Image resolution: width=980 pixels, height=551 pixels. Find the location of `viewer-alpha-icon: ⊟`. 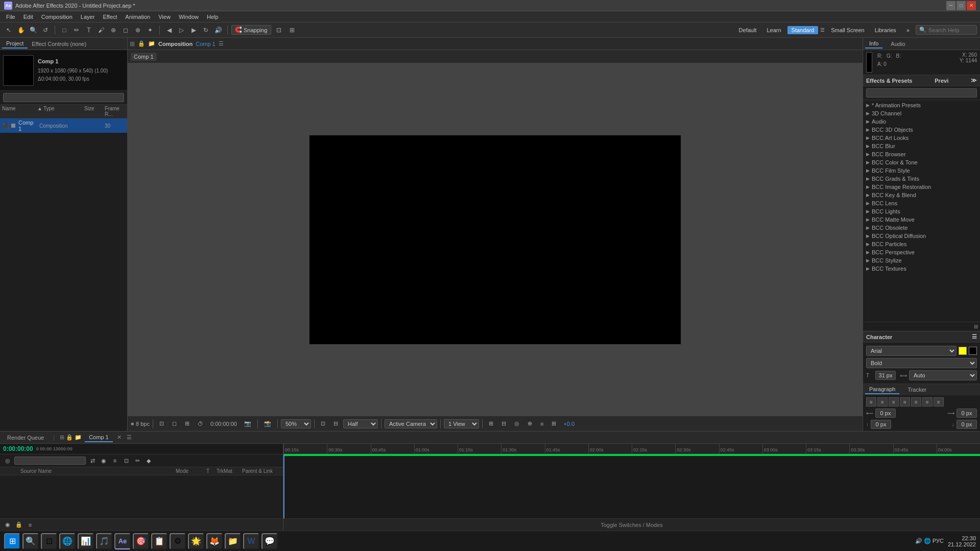

viewer-alpha-icon: ⊟ is located at coordinates (336, 424).